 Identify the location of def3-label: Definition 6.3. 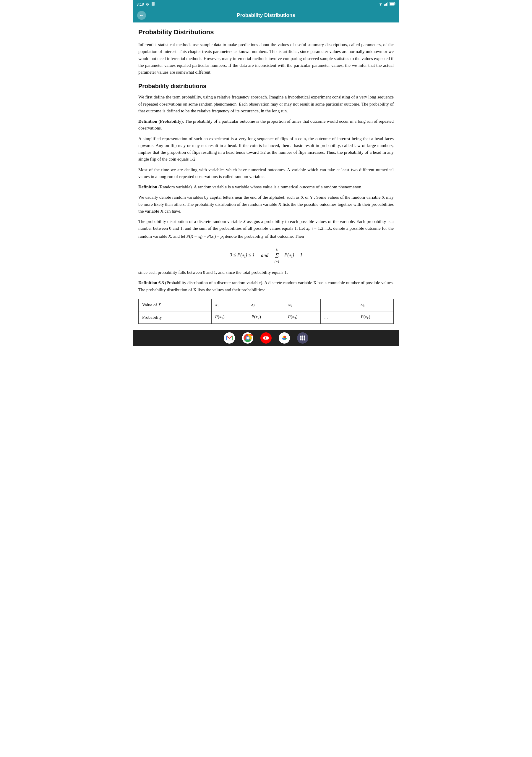
(151, 283).